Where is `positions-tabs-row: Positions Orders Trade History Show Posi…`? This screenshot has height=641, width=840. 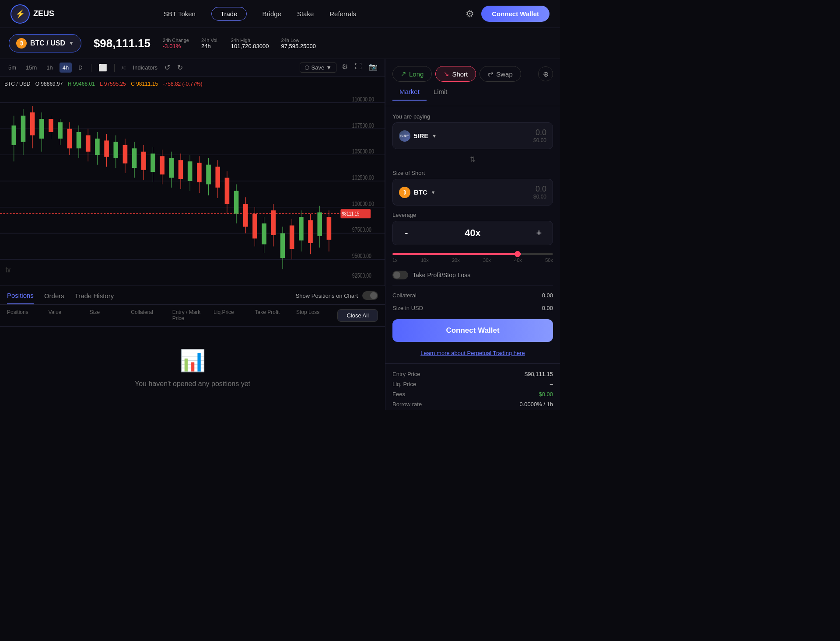
positions-tabs-row: Positions Orders Trade History Show Posi… is located at coordinates (192, 296).